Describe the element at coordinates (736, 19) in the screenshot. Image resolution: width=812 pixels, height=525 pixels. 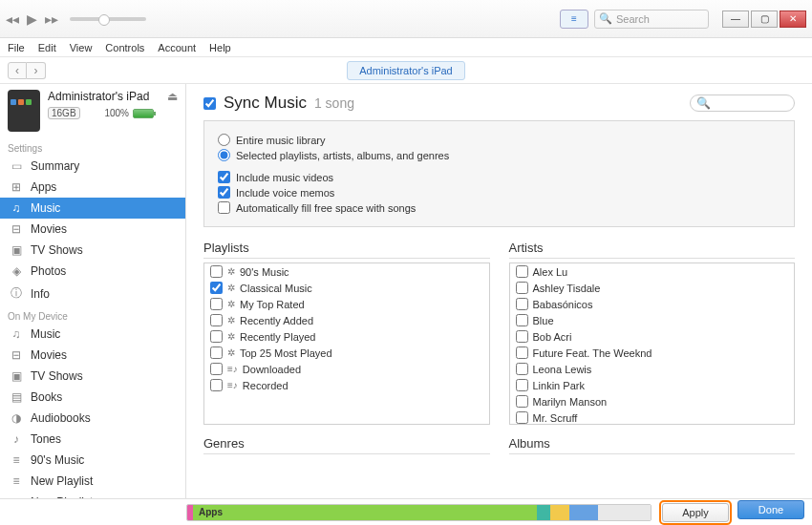
I see `minimize-button: —` at that location.